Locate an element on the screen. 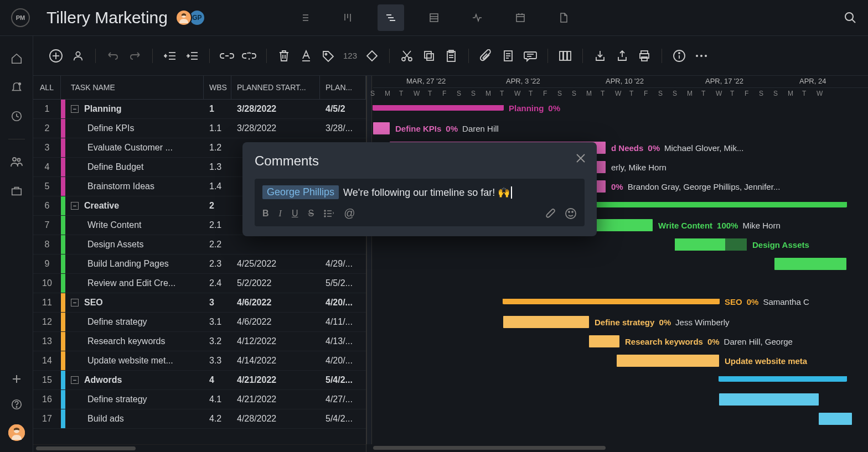 This screenshot has height=452, width=868. start-date-cell: 4/28/2022 is located at coordinates (276, 419).